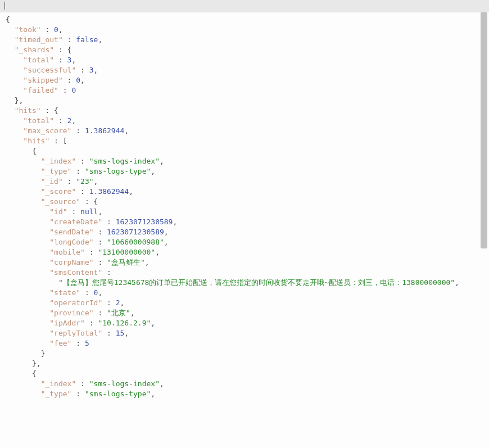  I want to click on val-create-date: 1623071230589, so click(144, 221).